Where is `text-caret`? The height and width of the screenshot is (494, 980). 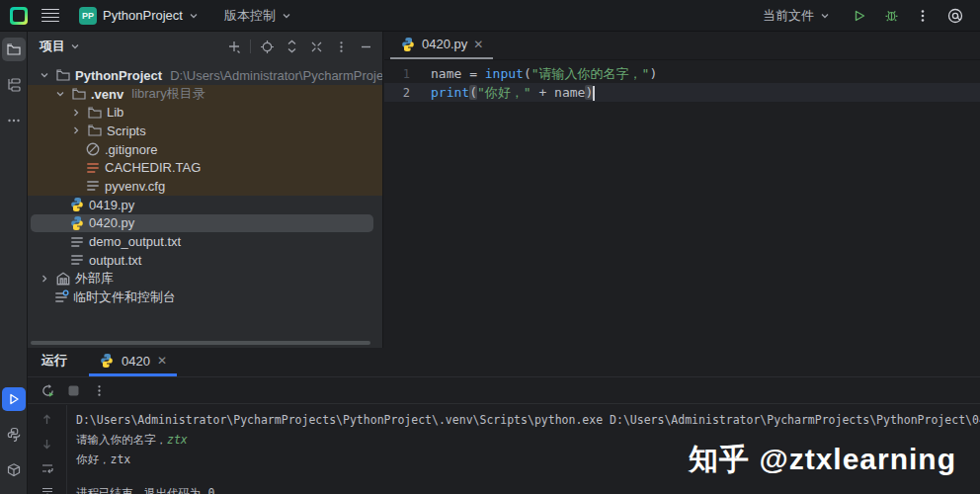
text-caret is located at coordinates (594, 93).